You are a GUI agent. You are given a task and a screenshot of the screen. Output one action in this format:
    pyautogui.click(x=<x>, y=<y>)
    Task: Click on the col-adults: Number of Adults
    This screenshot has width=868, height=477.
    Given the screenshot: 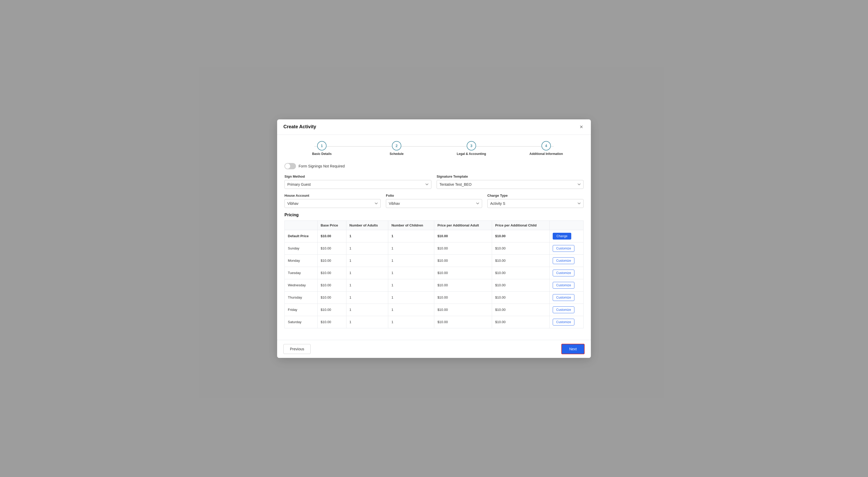 What is the action you would take?
    pyautogui.click(x=367, y=225)
    